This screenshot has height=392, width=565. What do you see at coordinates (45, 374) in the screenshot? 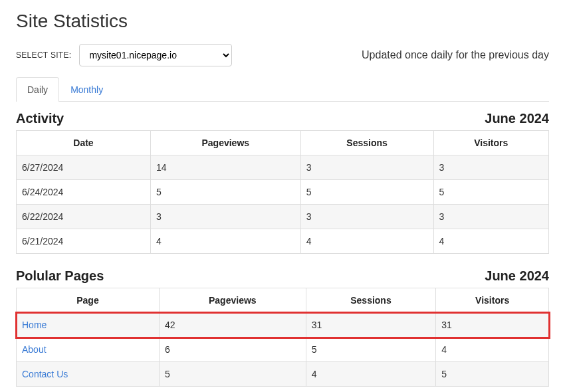
I see `page-link: Contact Us` at bounding box center [45, 374].